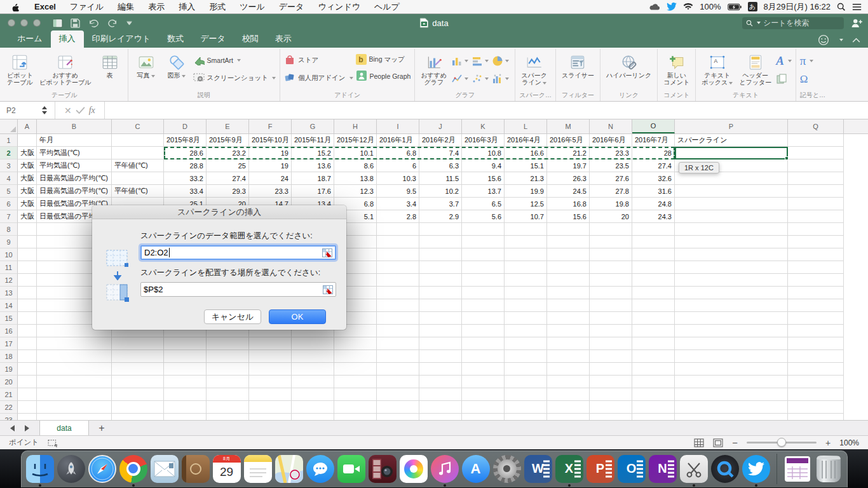 Image resolution: width=868 pixels, height=488 pixels. I want to click on row-header-21: 21, so click(9, 395).